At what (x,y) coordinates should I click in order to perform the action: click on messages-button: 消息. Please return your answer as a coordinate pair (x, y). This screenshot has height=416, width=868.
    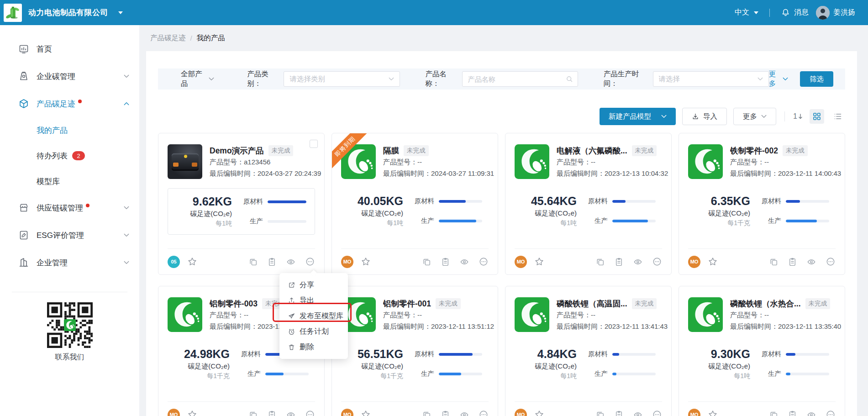
    Looking at the image, I should click on (794, 13).